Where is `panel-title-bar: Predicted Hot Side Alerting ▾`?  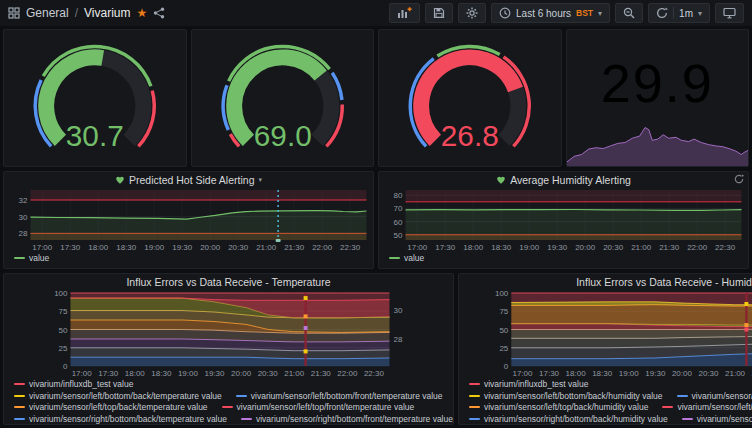 panel-title-bar: Predicted Hot Side Alerting ▾ is located at coordinates (188, 180).